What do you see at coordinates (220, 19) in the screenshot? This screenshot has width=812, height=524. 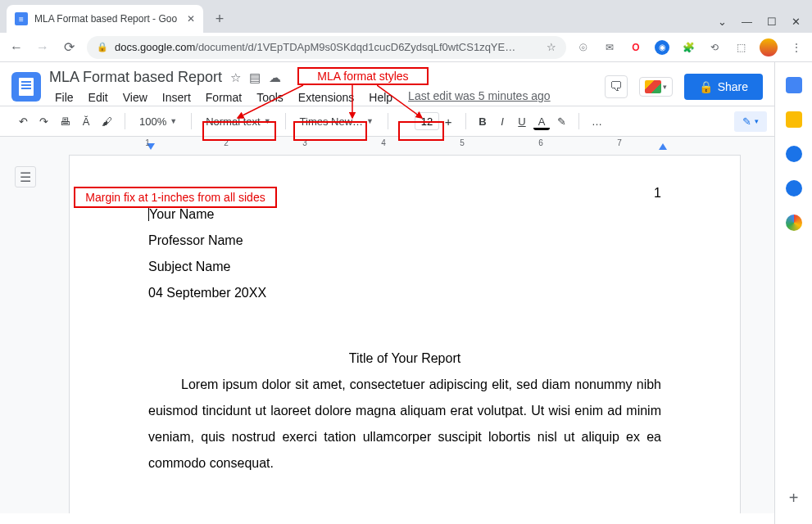 I see `new-tab-button: +` at bounding box center [220, 19].